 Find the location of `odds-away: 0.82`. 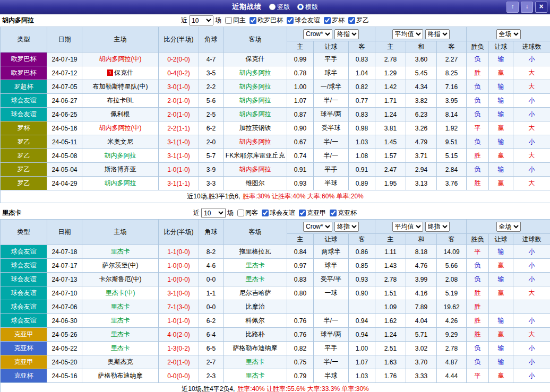

odds-away: 0.82 is located at coordinates (362, 87).